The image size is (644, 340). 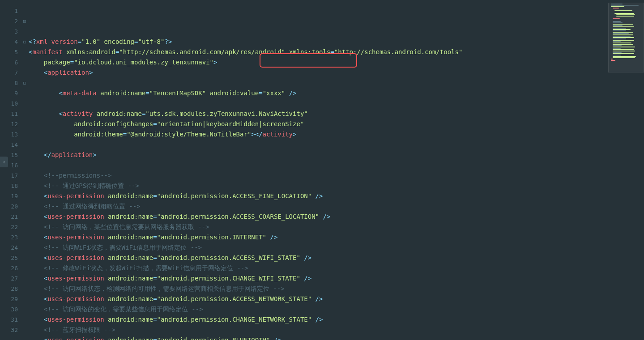 What do you see at coordinates (9, 21) in the screenshot?
I see `line-number: 2` at bounding box center [9, 21].